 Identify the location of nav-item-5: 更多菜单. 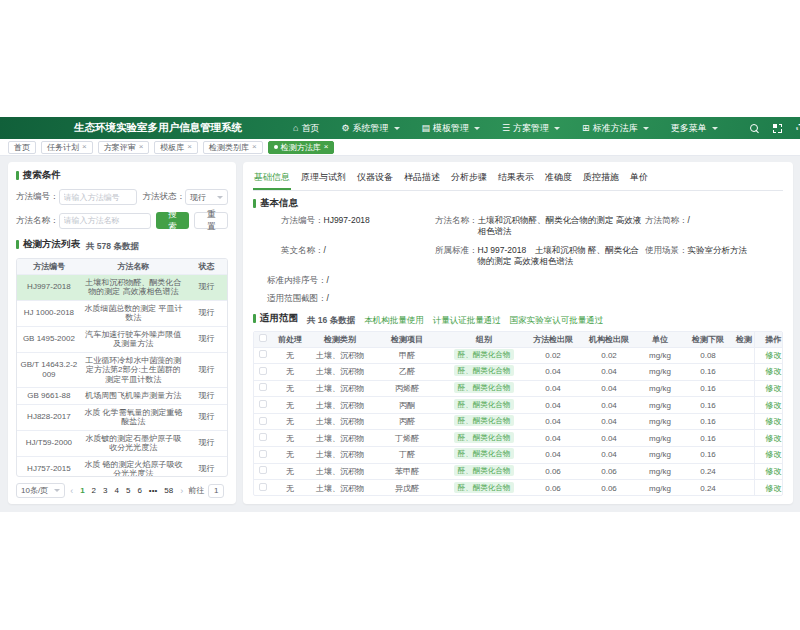
(694, 128).